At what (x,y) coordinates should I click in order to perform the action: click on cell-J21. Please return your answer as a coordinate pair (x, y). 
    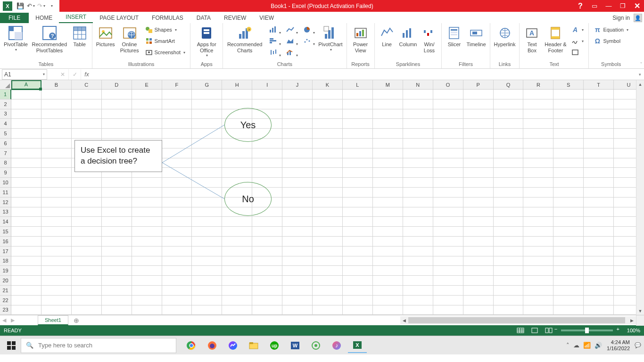
    Looking at the image, I should click on (297, 290).